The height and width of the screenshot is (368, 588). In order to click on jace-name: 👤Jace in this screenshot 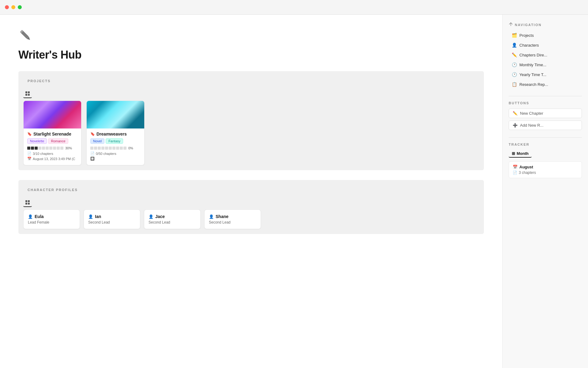, I will do `click(172, 217)`.